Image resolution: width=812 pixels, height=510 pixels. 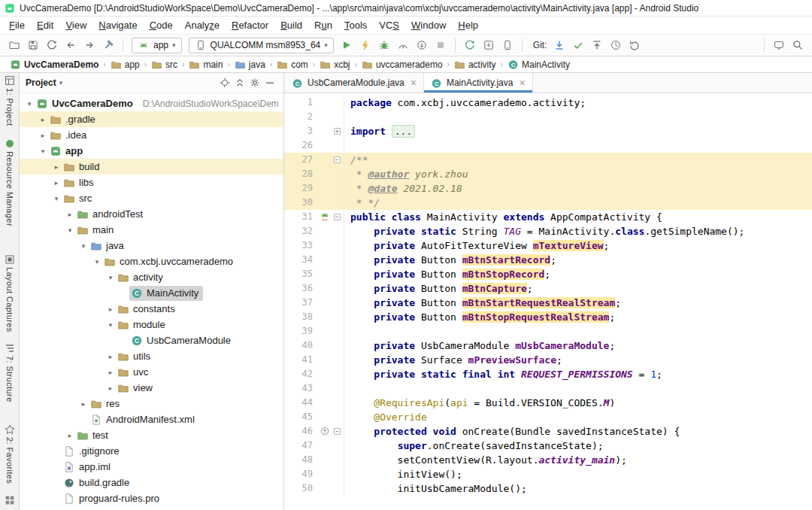 What do you see at coordinates (578, 302) in the screenshot?
I see `code-text: private Button mBtnStartRequestRealStrea…` at bounding box center [578, 302].